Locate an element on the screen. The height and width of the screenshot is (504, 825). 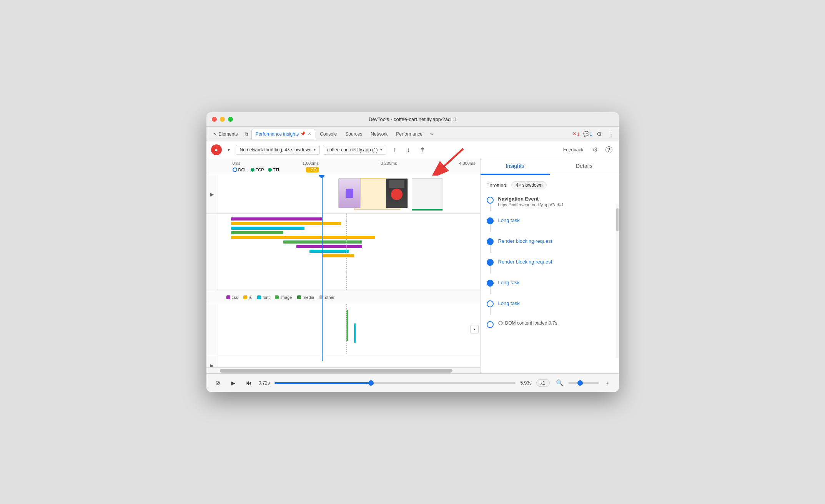
details-content is located at coordinates (349, 329).